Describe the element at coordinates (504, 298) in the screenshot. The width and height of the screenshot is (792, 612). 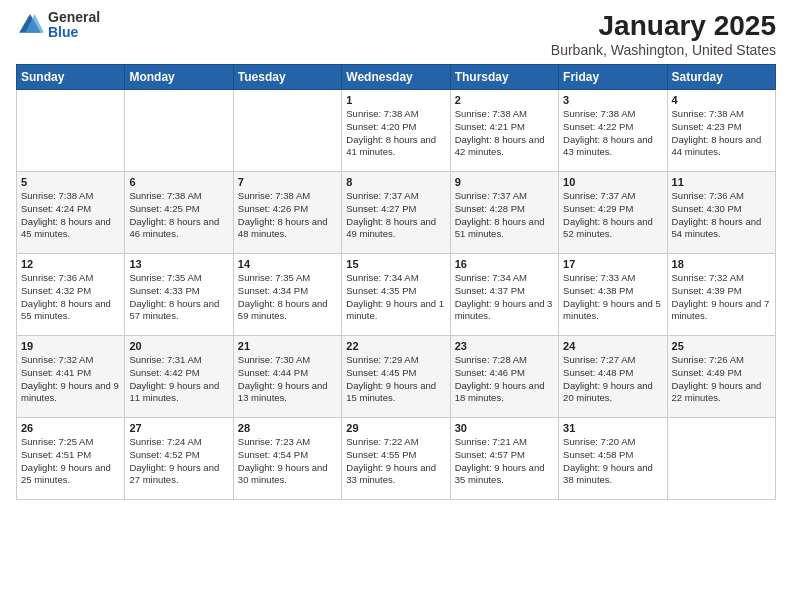
I see `day-info: Sunrise: 7:34 AMSunset: 4:37 PMDaylight:…` at that location.